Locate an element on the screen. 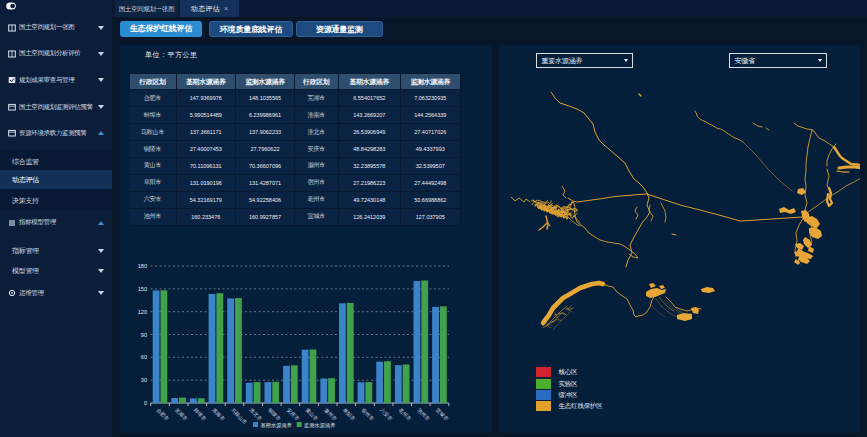 The image size is (867, 437). svg-text: 60 is located at coordinates (144, 357).